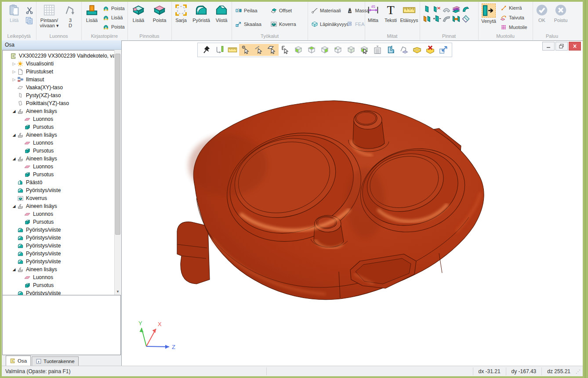 This screenshot has height=378, width=588. What do you see at coordinates (181, 18) in the screenshot?
I see `pattern-button: Sarja` at bounding box center [181, 18].